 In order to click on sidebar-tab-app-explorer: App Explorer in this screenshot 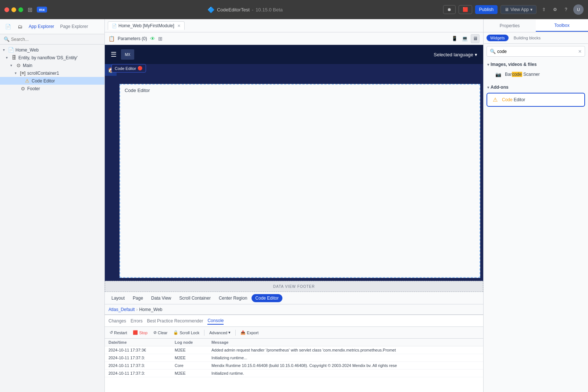, I will do `click(41, 27)`.